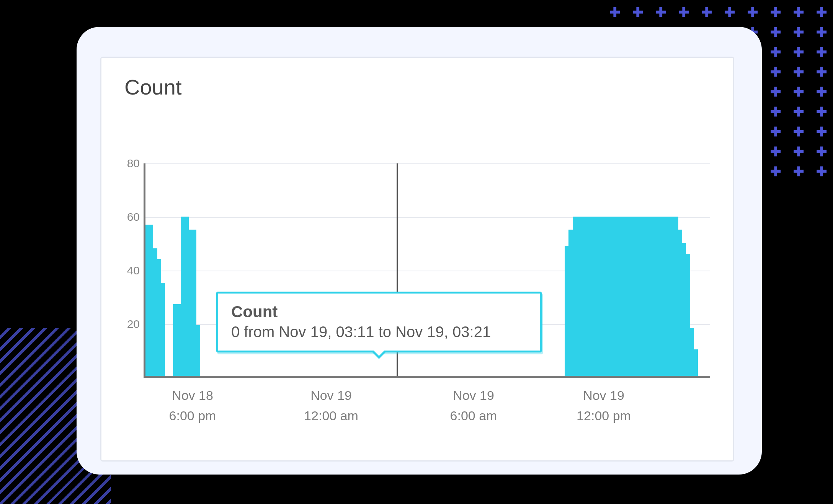 This screenshot has width=833, height=504. Describe the element at coordinates (153, 87) in the screenshot. I see `chart-title: Count` at that location.